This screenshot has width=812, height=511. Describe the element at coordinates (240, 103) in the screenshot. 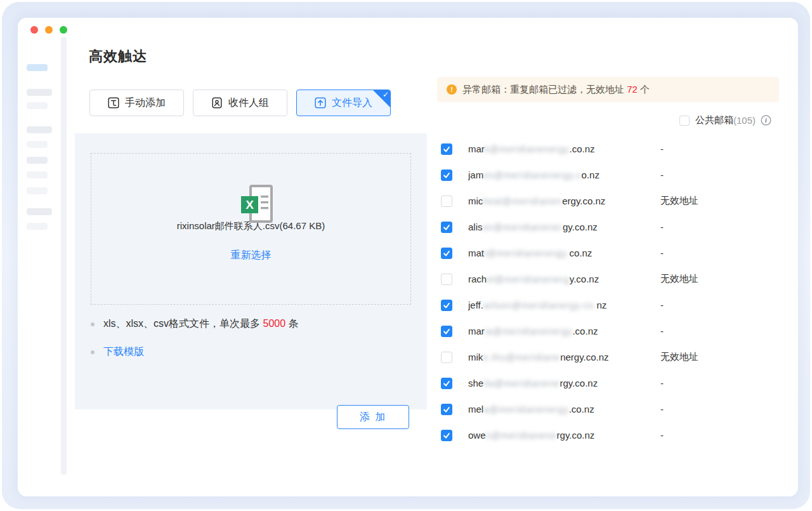

I see `add-method-tabs: 手动添加 收件人组 文件导入 ✓` at that location.